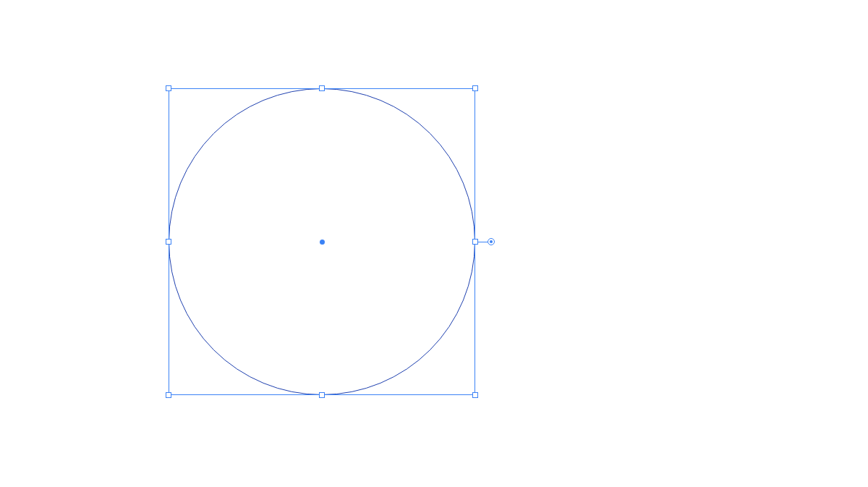 This screenshot has height=487, width=868. Describe the element at coordinates (491, 242) in the screenshot. I see `rotation-handle` at that location.